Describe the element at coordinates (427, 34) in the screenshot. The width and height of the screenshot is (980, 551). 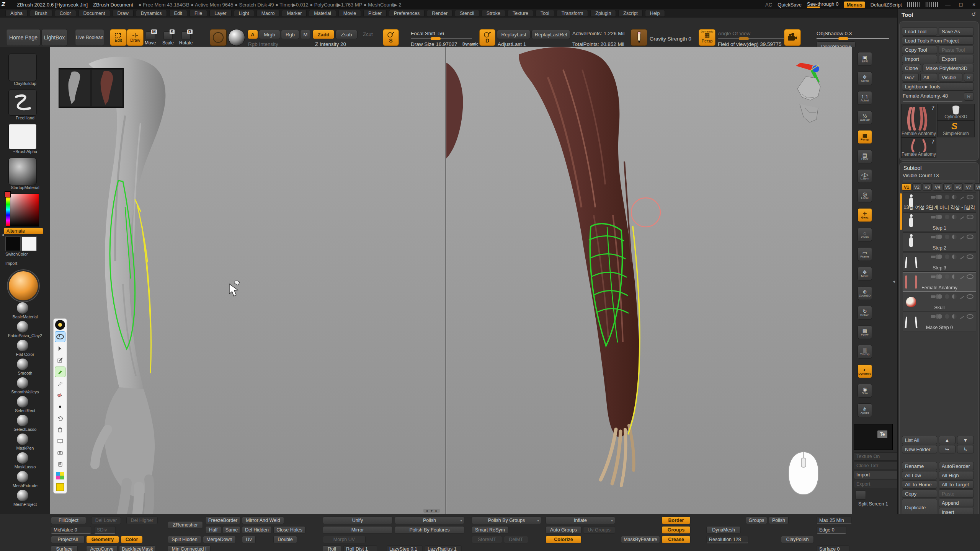
I see `focal-shift-slider: Focal Shift -56` at that location.